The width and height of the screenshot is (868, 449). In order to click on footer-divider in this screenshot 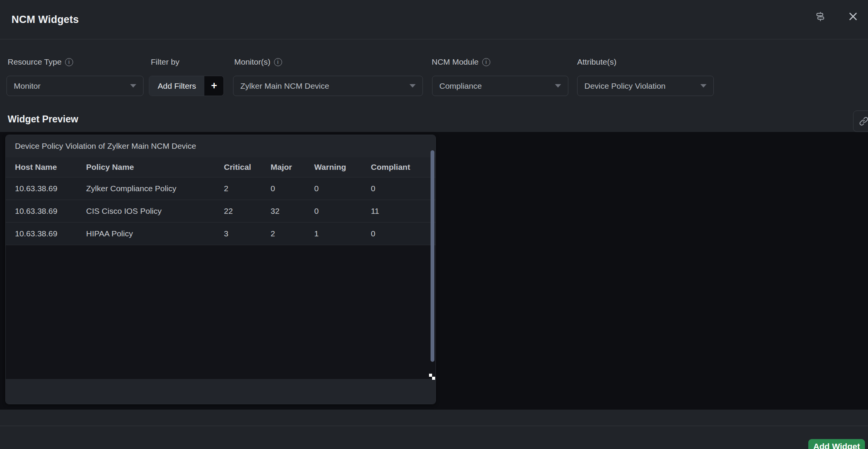, I will do `click(434, 426)`.